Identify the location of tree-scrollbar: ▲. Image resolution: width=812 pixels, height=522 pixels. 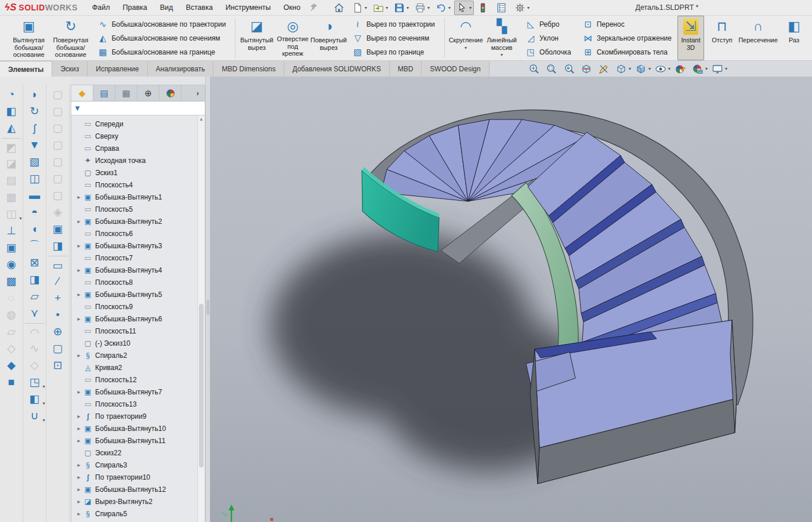
(201, 319).